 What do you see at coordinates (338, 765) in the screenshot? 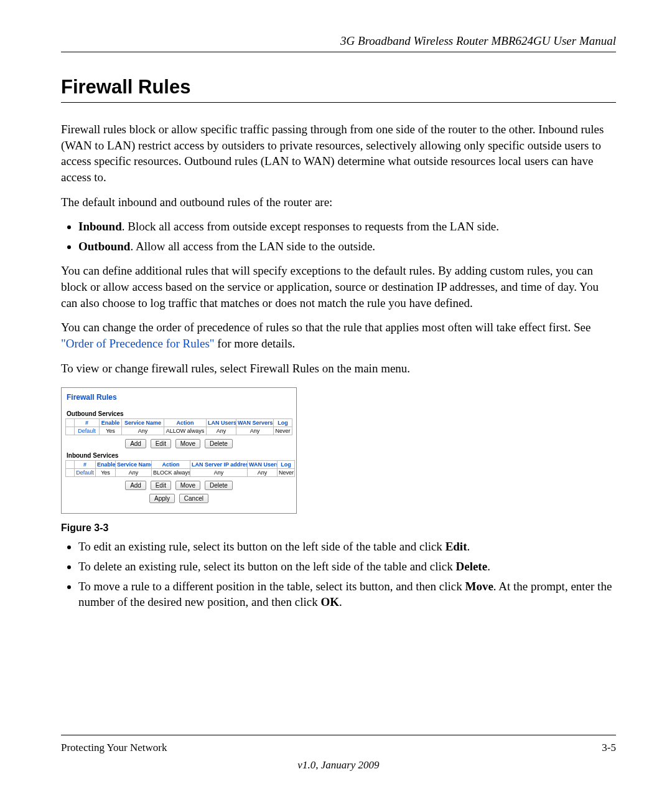
I see `footer-version: v1.0, January 2009` at bounding box center [338, 765].